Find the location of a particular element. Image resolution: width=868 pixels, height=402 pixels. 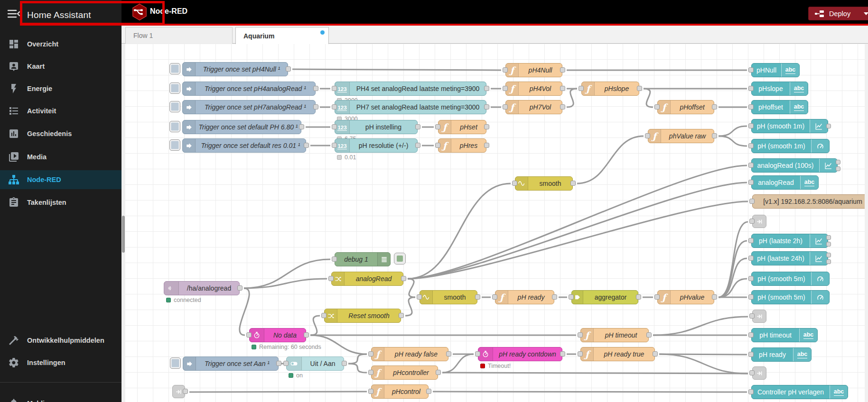

node-ph4-set-analogread-laatste-meting-3900: 123PH4 set analogRead laatste meting=390… is located at coordinates (411, 89).